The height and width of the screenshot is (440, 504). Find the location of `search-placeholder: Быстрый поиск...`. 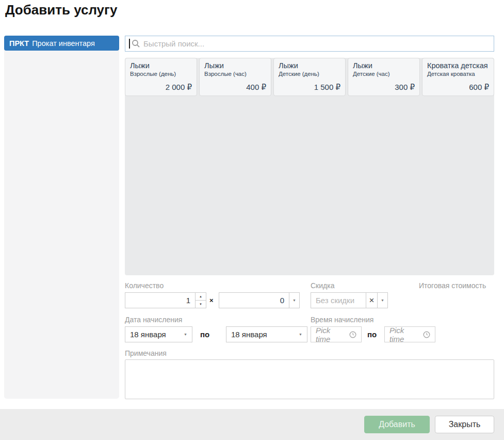

search-placeholder: Быстрый поиск... is located at coordinates (174, 43).